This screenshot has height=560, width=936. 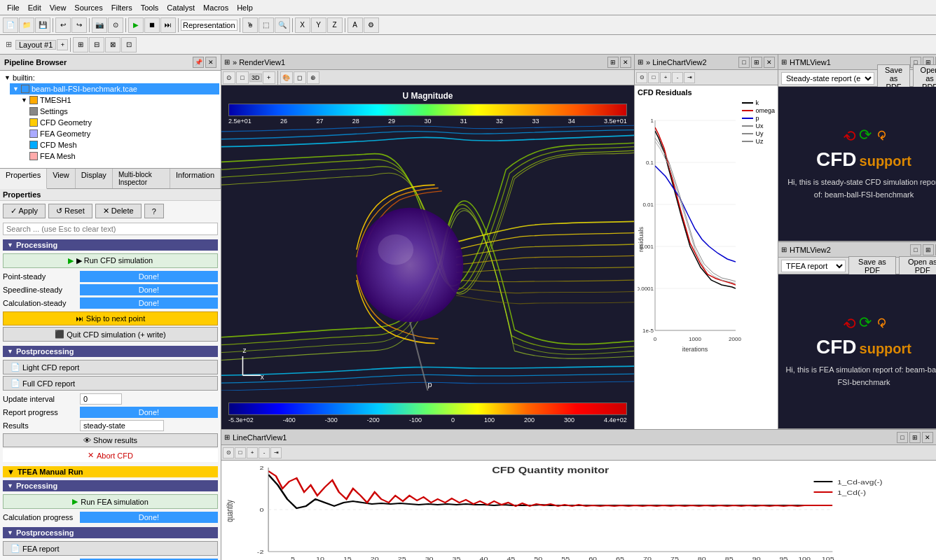 I want to click on tree-item-settings: Settings, so click(x=123, y=111).